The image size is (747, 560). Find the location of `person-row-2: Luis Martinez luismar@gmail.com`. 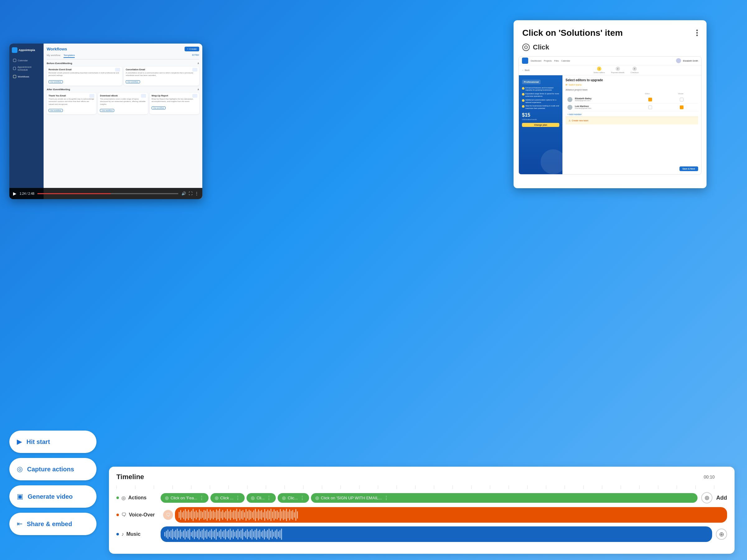

person-row-2: Luis Martinez luismar@gmail.com is located at coordinates (632, 107).